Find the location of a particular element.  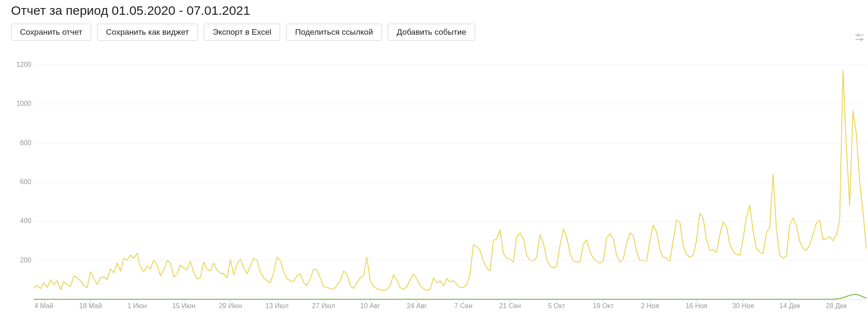

export-excel-button: Экспорт в Excel is located at coordinates (242, 32).